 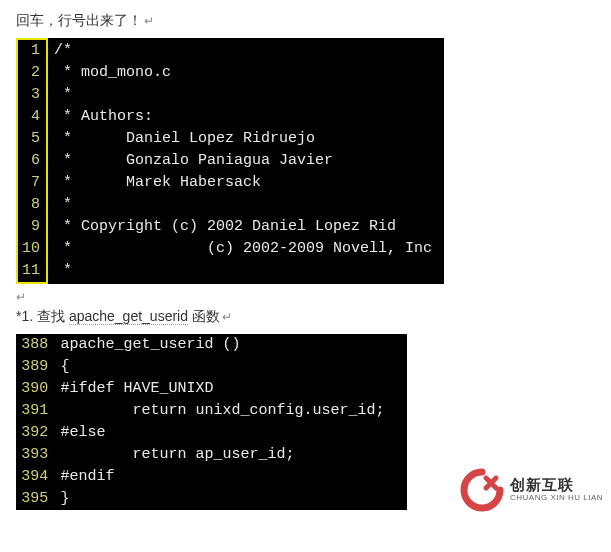 What do you see at coordinates (212, 477) in the screenshot?
I see `code-row: 394#endif` at bounding box center [212, 477].